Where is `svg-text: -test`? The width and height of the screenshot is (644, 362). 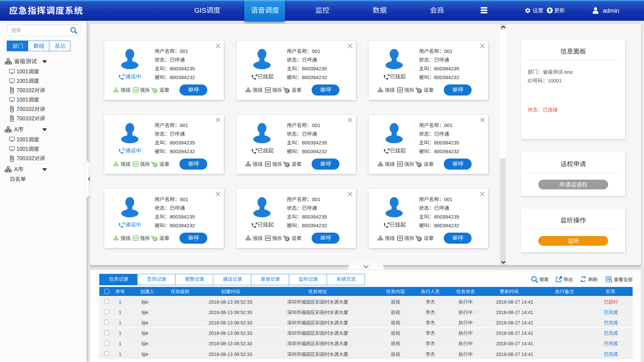
svg-text: -test is located at coordinates (568, 72).